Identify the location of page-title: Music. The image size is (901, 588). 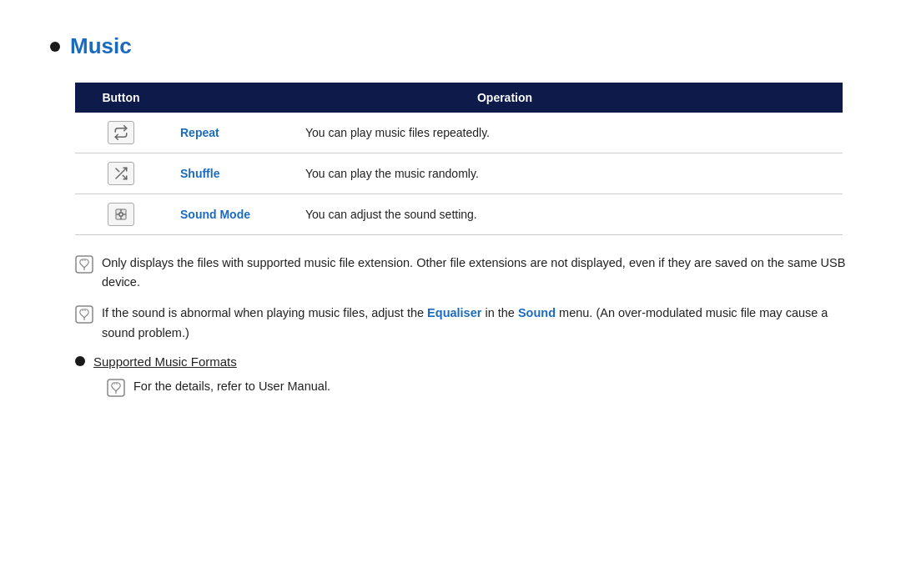
(101, 47).